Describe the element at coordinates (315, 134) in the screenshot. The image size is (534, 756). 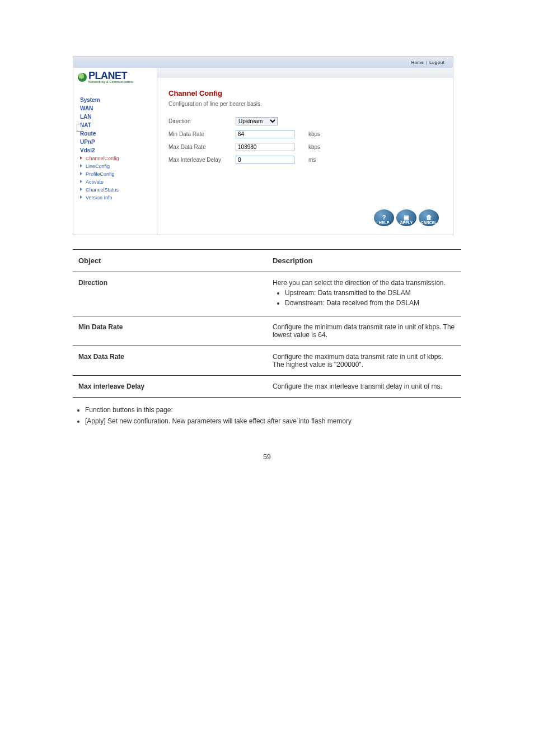
I see `unit-minrate: kbps` at that location.